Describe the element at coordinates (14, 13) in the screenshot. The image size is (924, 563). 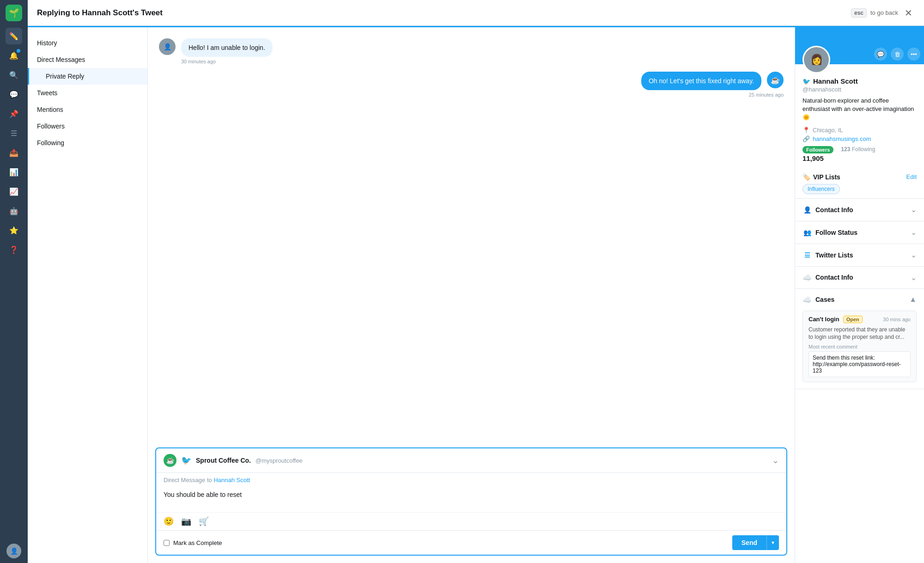
I see `app-logo: 🌱` at that location.